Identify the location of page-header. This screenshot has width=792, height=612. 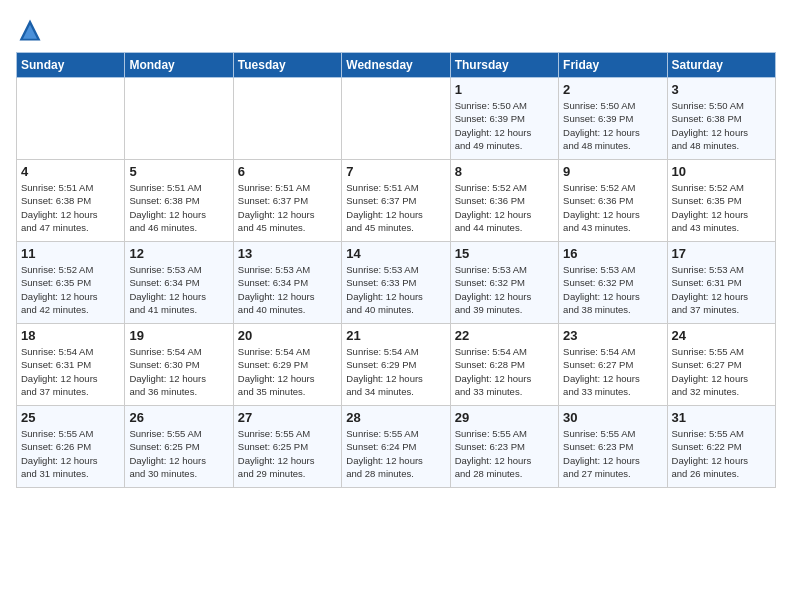
(396, 30).